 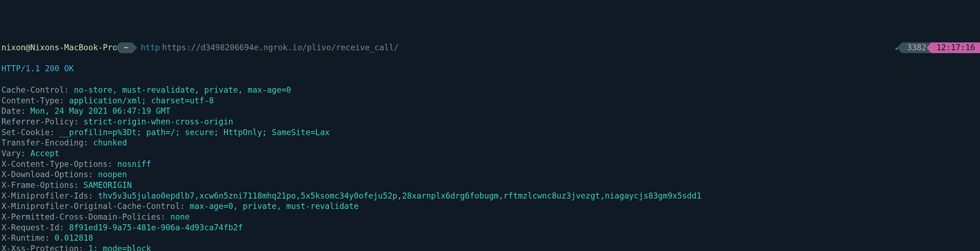 I want to click on status-time: 12:17:16, so click(x=956, y=48).